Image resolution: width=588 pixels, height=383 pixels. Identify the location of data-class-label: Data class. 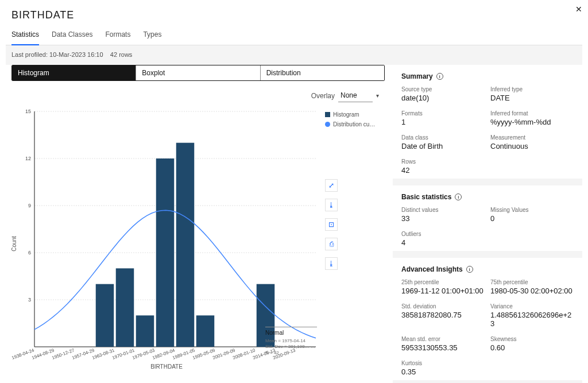
(443, 138).